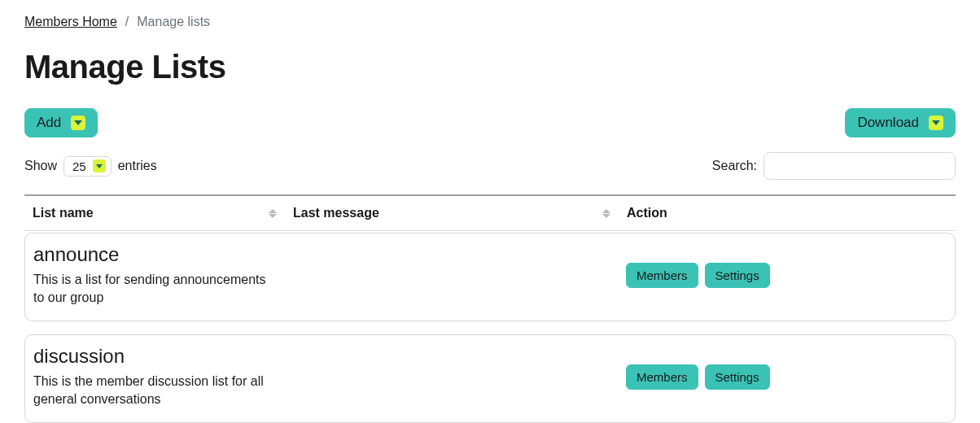  Describe the element at coordinates (490, 67) in the screenshot. I see `page-title: Manage Lists` at that location.